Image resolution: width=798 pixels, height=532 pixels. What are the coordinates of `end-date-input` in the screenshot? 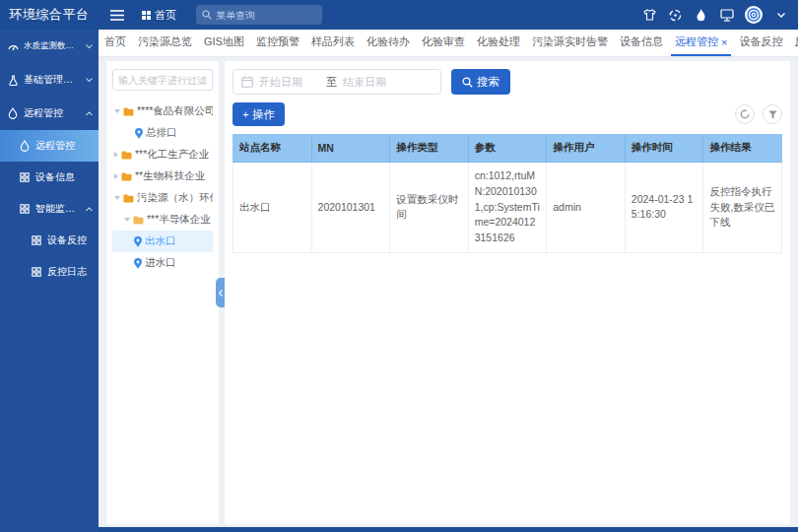 It's located at (373, 82).